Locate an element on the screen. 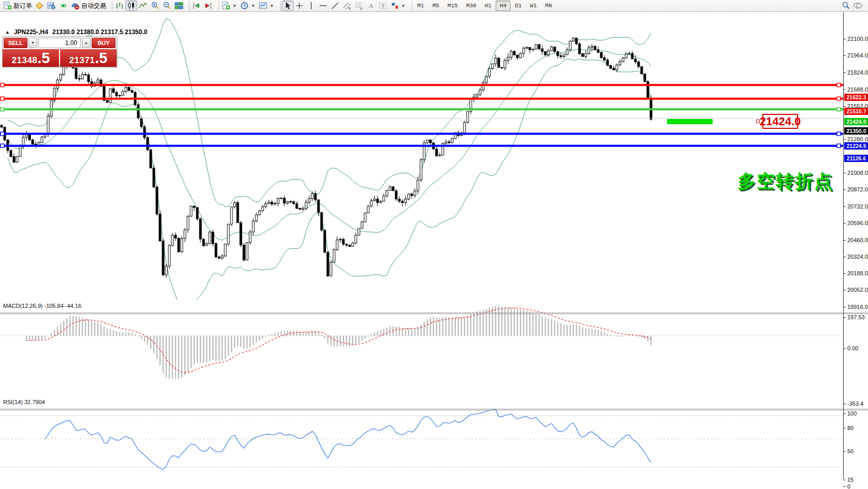 The image size is (868, 489). sell-button: SELL is located at coordinates (16, 43).